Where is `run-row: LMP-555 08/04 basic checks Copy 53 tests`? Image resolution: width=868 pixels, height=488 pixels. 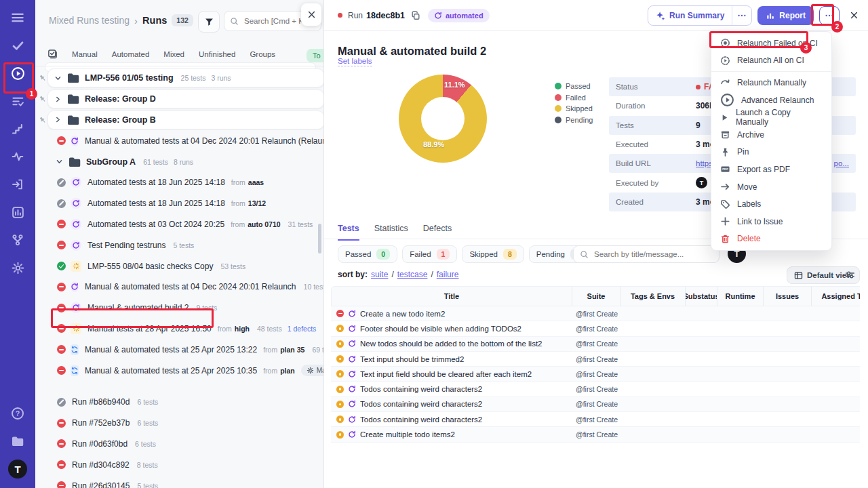 run-row: LMP-555 08/04 basic checks Copy 53 tests is located at coordinates (181, 266).